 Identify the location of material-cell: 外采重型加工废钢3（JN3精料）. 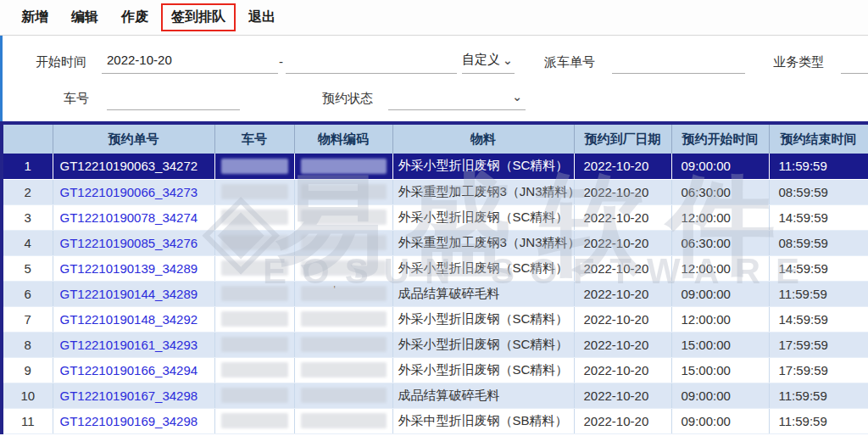
(483, 243).